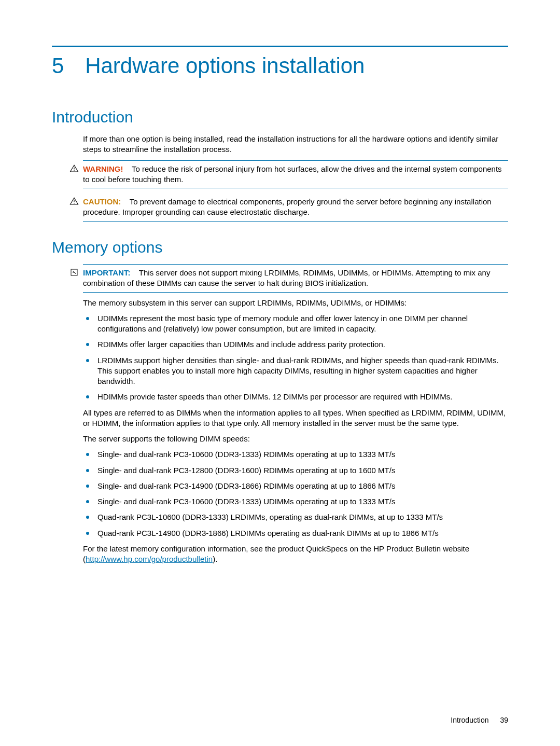 This screenshot has width=560, height=746. I want to click on caution-icon, so click(74, 202).